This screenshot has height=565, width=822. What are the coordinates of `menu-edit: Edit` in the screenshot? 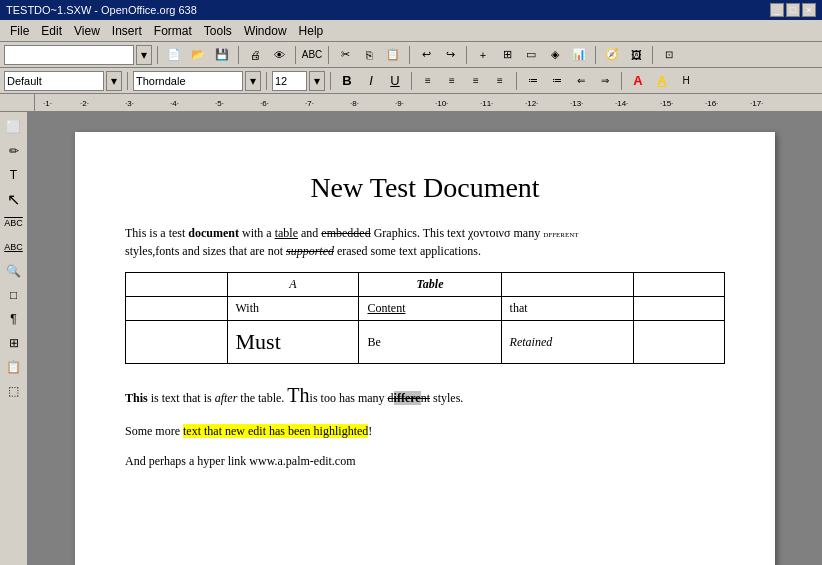 It's located at (52, 31).